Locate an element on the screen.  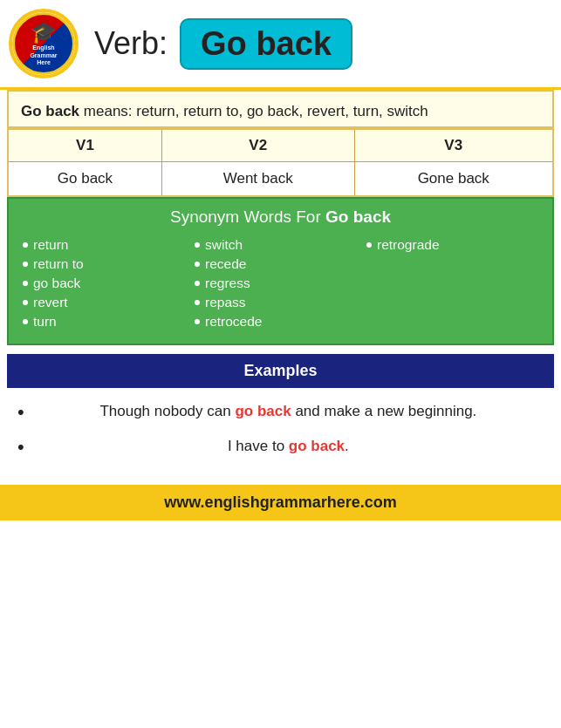
means-section: Go back means: return, return to, go bac… is located at coordinates (281, 109).